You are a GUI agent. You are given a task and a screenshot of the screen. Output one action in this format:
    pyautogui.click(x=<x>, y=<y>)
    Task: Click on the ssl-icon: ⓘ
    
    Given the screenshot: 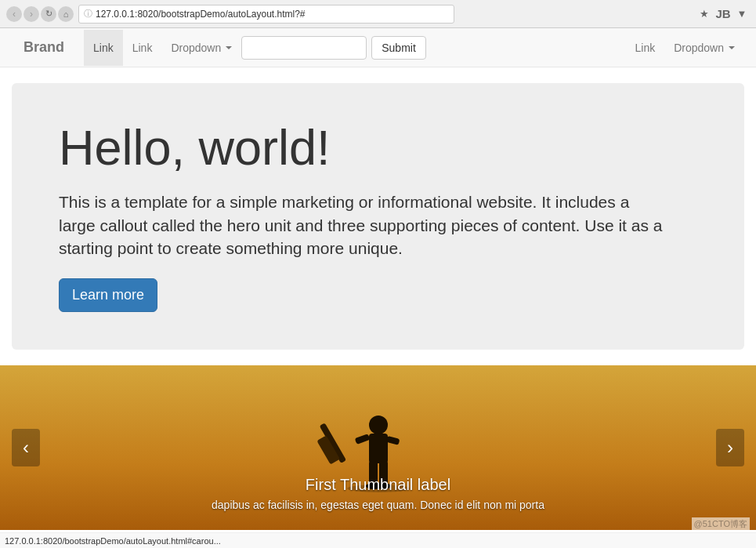 What is the action you would take?
    pyautogui.click(x=88, y=14)
    